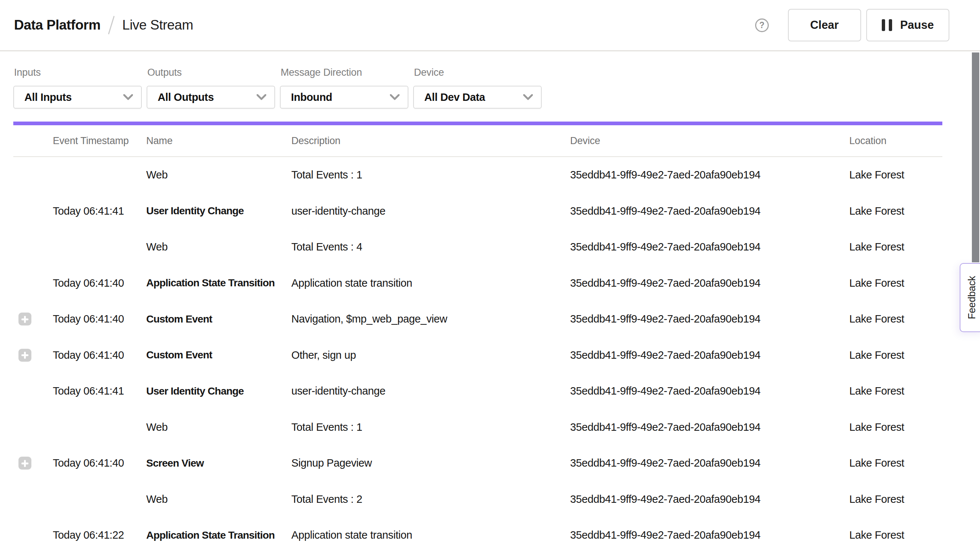  I want to click on table-row: Web Total Events : 4 35eddb41-9ff9-49e2-…, so click(478, 247).